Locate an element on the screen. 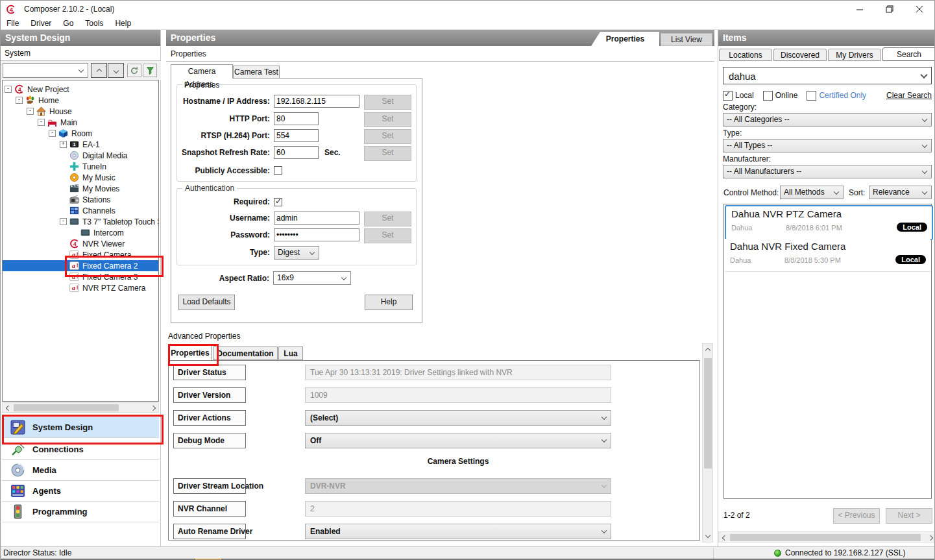 Image resolution: width=935 pixels, height=560 pixels. result-dahua-nvr-fixed-camera: Dahua NVR Fixed Camera Dahua 8/8/2018 5:… is located at coordinates (828, 256).